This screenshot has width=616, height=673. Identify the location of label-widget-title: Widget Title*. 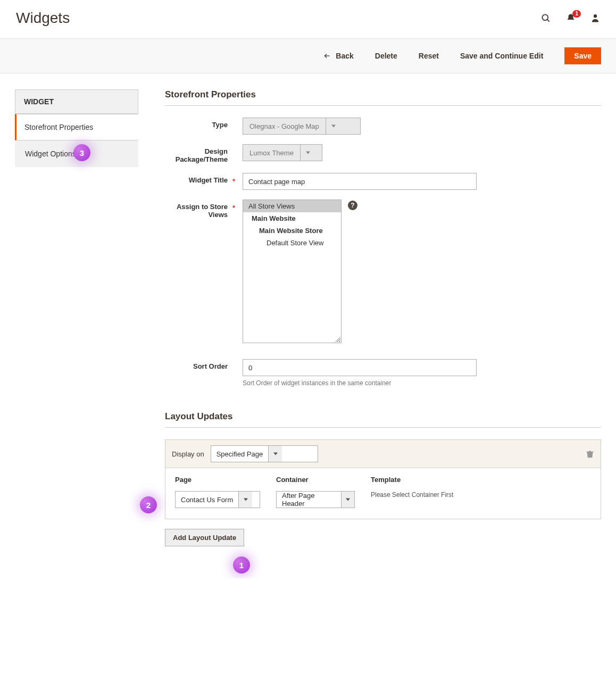
(204, 181).